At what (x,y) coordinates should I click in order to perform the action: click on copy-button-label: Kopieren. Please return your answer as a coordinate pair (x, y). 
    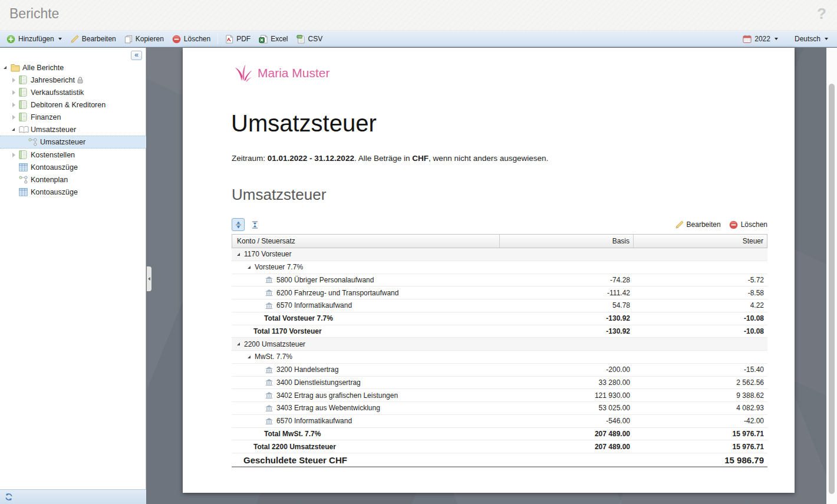
    Looking at the image, I should click on (150, 39).